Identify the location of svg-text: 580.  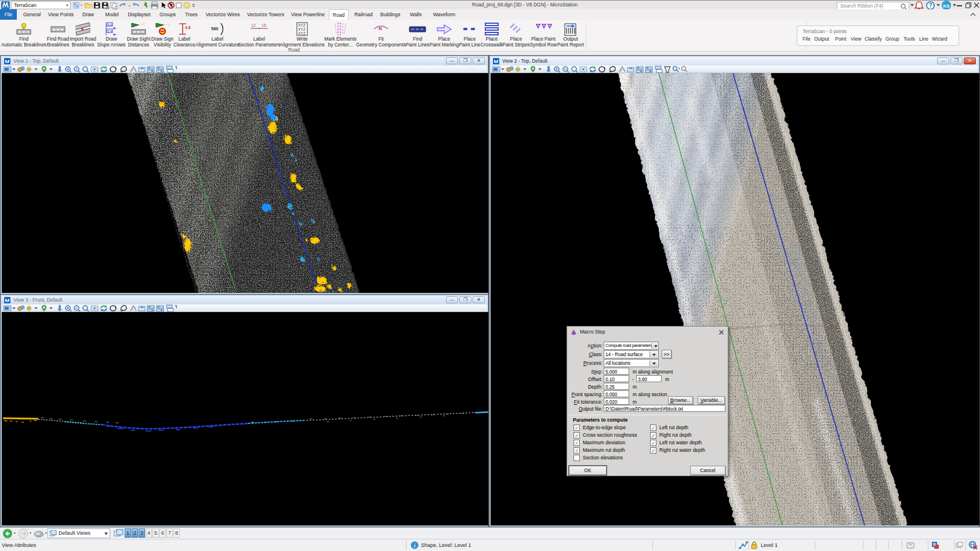
(215, 29).